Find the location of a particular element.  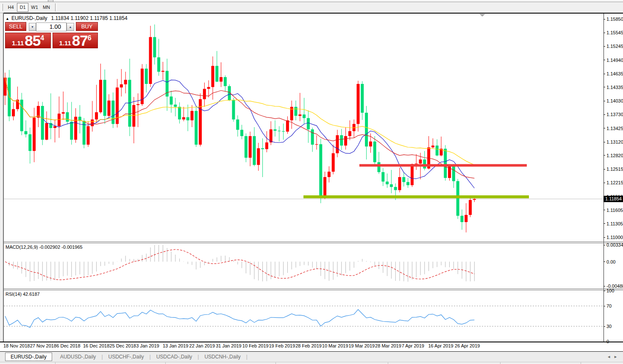

chart-symbol-label: EURUSD-,Daily is located at coordinates (30, 18).